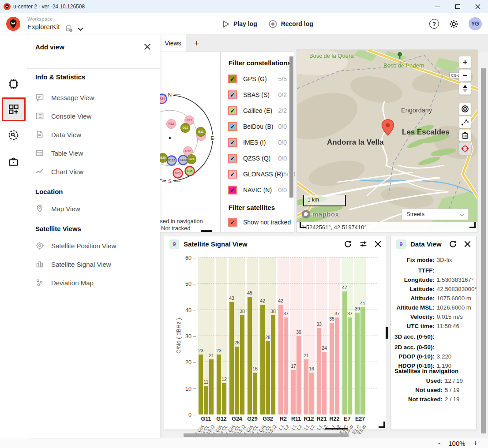  Describe the element at coordinates (94, 134) in the screenshot. I see `add-view-item-data-view: Data View` at that location.